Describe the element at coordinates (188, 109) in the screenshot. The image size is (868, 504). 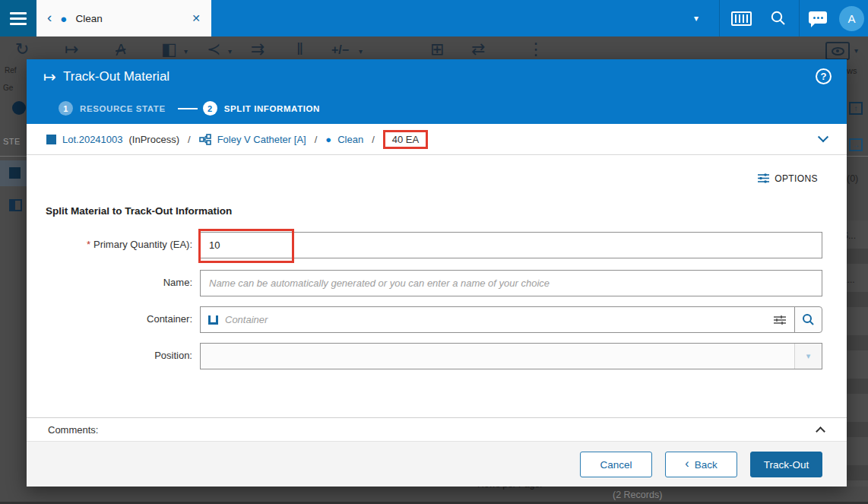
I see `step-connector` at that location.